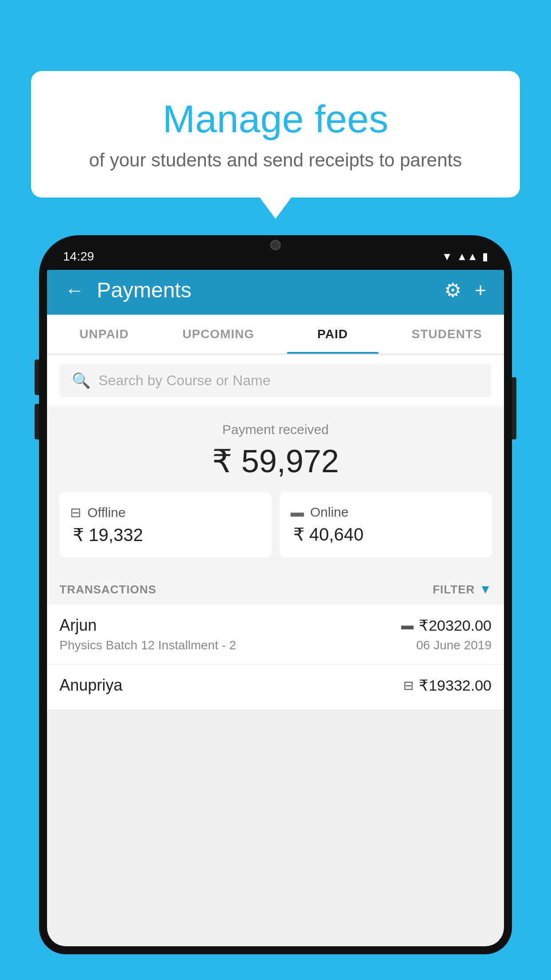  I want to click on transaction-date: 06 June 2019, so click(454, 645).